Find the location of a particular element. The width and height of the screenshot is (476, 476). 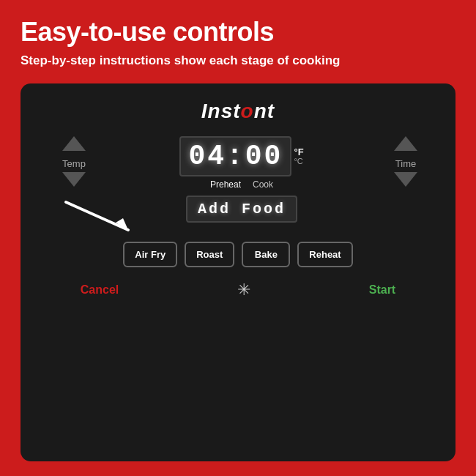

time-label: Time is located at coordinates (406, 164).